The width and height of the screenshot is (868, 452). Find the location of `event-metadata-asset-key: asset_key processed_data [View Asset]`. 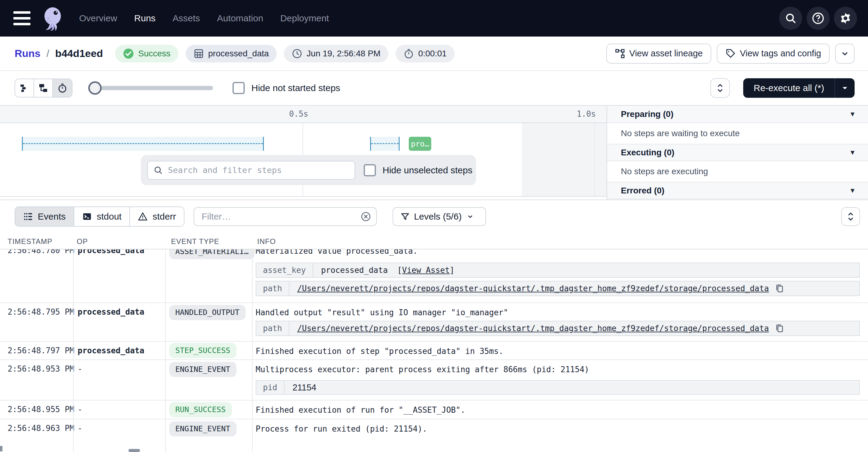

event-metadata-asset-key: asset_key processed_data [View Asset] is located at coordinates (558, 270).